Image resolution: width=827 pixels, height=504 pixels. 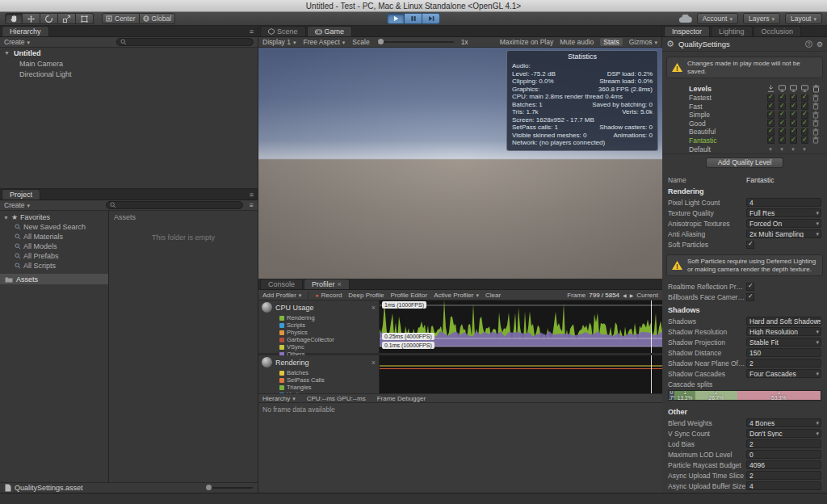 I want to click on favorite-item: All Prefabs, so click(x=54, y=256).